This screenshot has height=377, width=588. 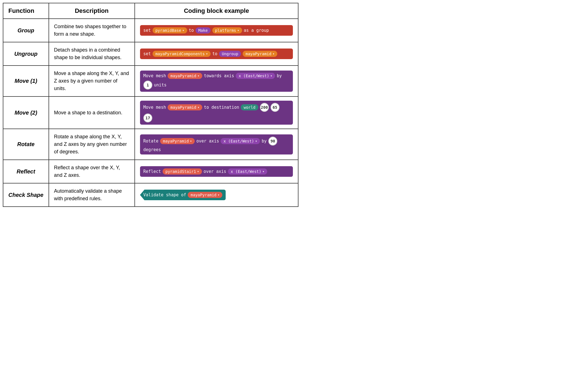 I want to click on variable-pill: pyramidBase, so click(x=170, y=30).